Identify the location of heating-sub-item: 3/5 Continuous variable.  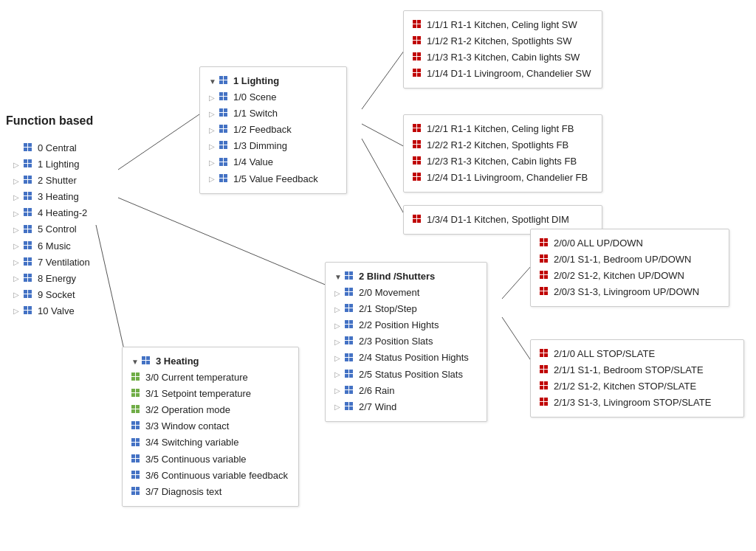
(210, 460).